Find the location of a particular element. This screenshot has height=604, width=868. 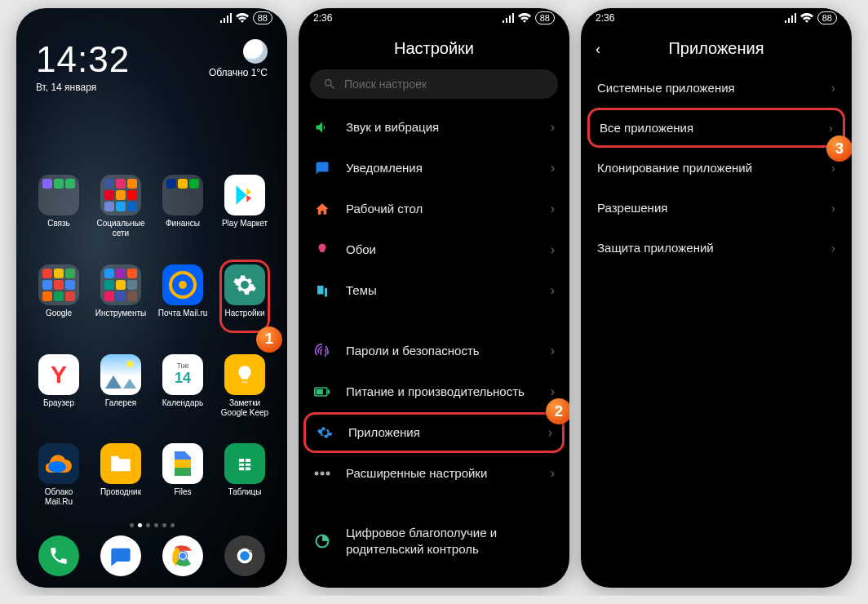

dock-chrome is located at coordinates (183, 556).